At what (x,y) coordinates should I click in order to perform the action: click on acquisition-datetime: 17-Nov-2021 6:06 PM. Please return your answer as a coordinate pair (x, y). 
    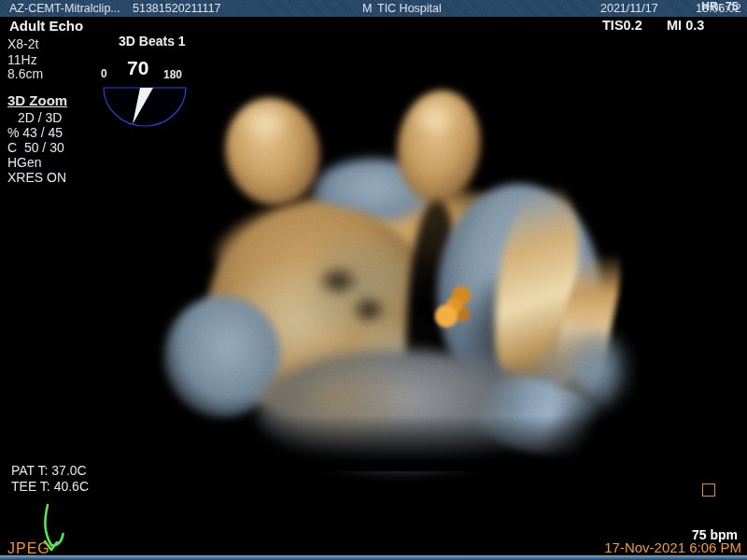
    Looking at the image, I should click on (672, 547).